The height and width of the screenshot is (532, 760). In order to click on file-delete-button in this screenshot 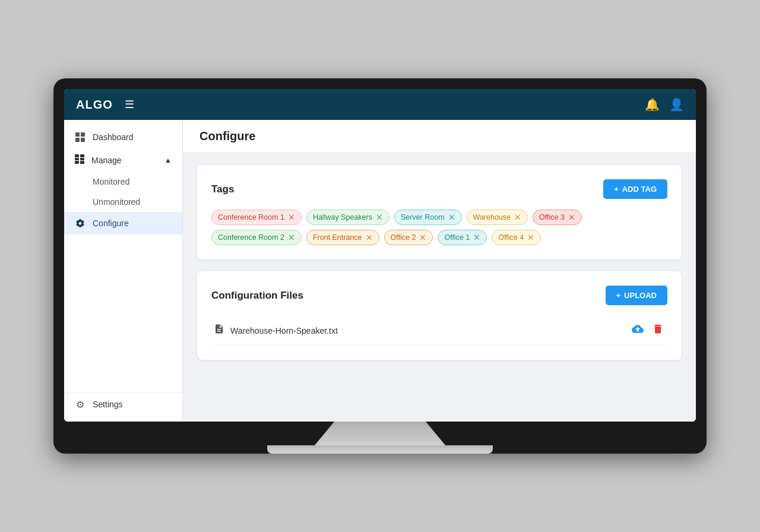, I will do `click(658, 330)`.